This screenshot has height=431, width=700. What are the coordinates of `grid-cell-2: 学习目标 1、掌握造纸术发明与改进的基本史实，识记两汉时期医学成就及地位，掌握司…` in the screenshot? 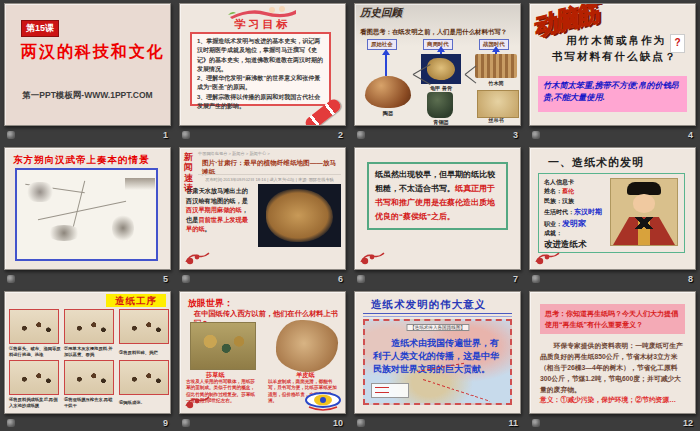 It's located at (262, 72).